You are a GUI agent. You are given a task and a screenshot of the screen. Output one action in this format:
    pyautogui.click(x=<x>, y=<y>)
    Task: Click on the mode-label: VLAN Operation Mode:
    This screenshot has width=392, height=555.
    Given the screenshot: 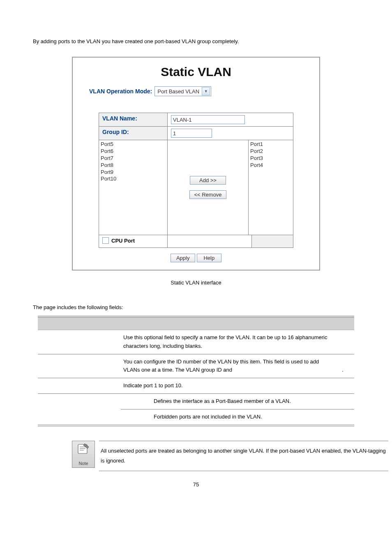 What is the action you would take?
    pyautogui.click(x=121, y=91)
    